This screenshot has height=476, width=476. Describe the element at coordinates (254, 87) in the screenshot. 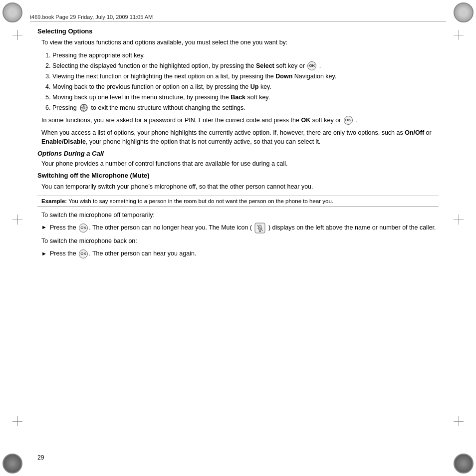

I see `step-4-bold: Up` at that location.